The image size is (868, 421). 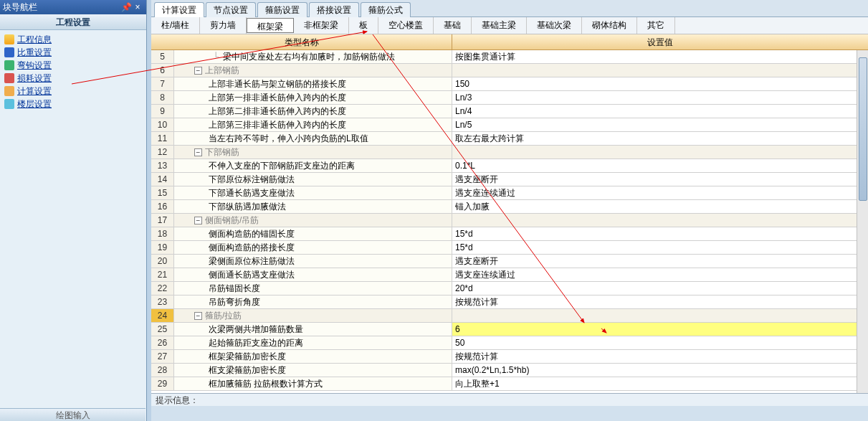 I want to click on sub-tab-7: 基础主梁, so click(x=499, y=26).